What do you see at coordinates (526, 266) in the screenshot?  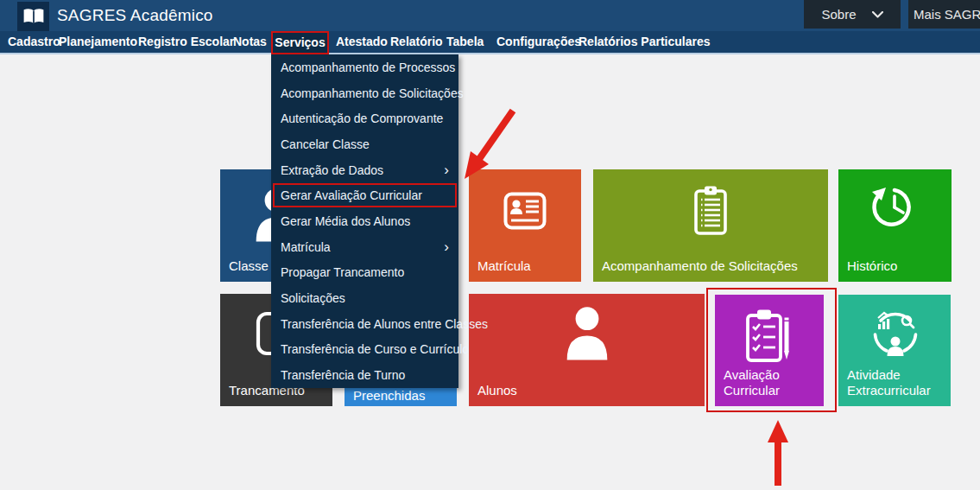 I see `tile-label: Matrícula` at bounding box center [526, 266].